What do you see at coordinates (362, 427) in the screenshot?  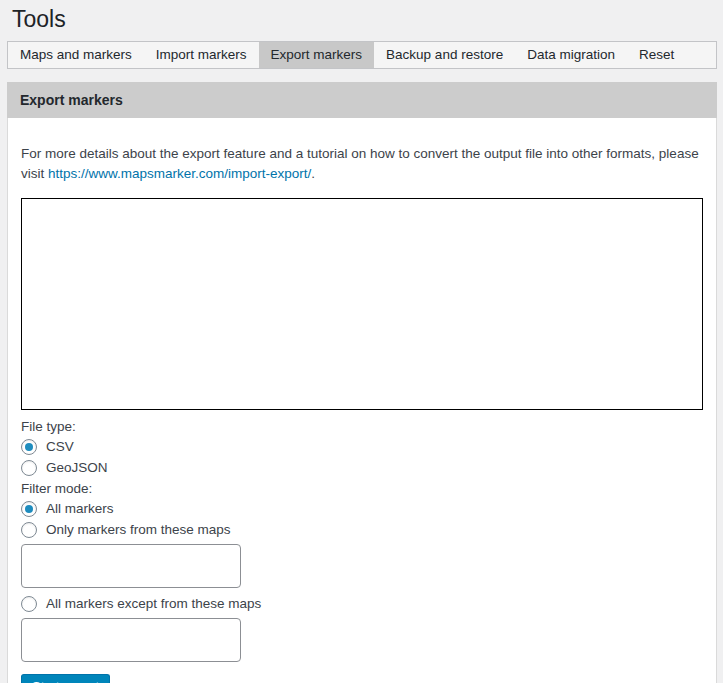 I see `file-type-label: File type:` at bounding box center [362, 427].